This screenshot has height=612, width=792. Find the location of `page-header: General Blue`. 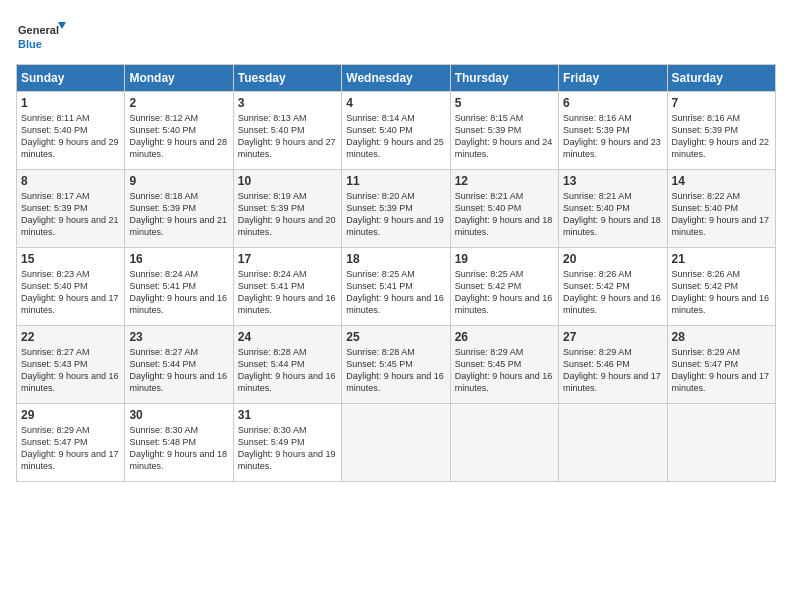

page-header: General Blue is located at coordinates (396, 36).